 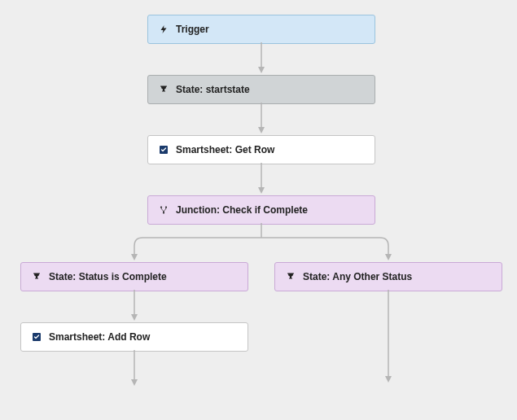 I want to click on node-trigger: Trigger, so click(x=261, y=29).